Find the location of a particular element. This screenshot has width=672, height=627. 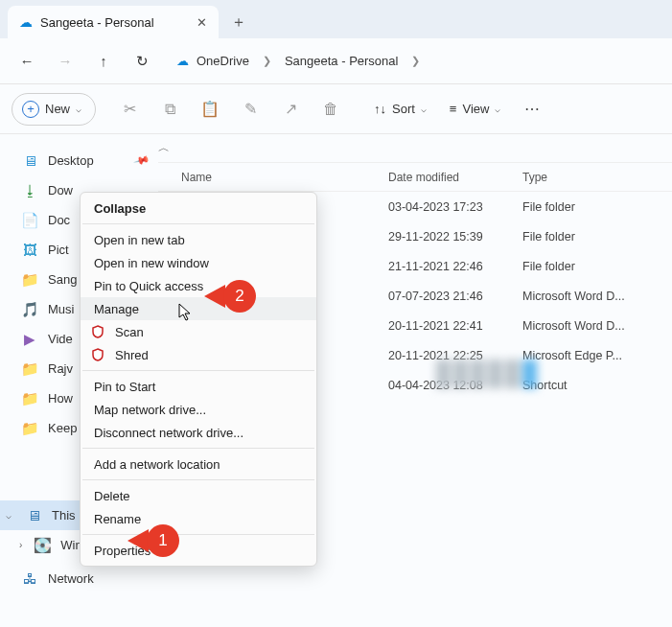

paste-button: 📋 is located at coordinates (210, 109).